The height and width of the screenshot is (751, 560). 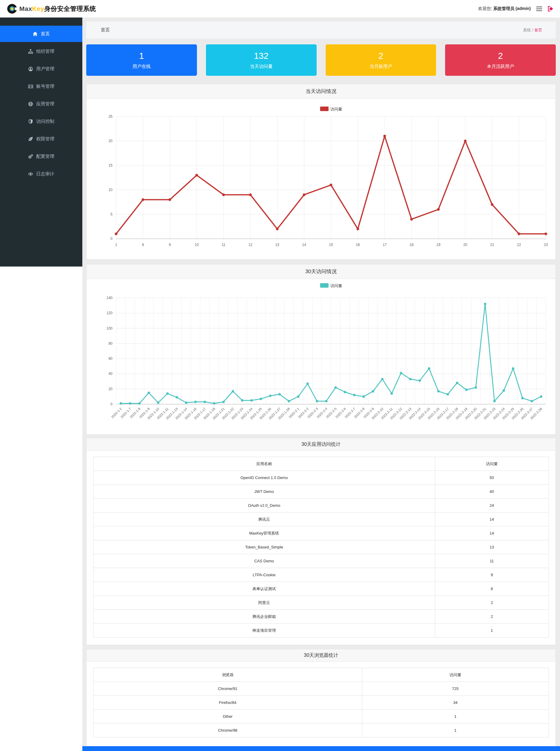 I want to click on table-row: OAuth v2.0_Demo24, so click(x=321, y=505).